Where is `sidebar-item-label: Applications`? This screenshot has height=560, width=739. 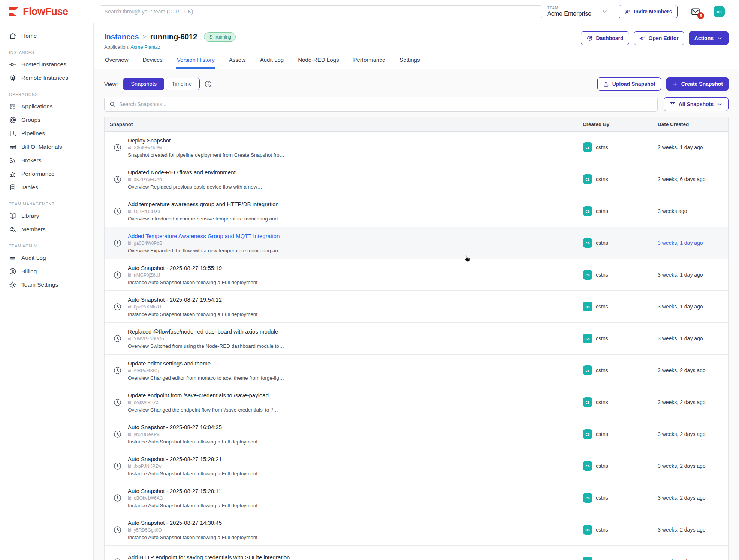 sidebar-item-label: Applications is located at coordinates (37, 106).